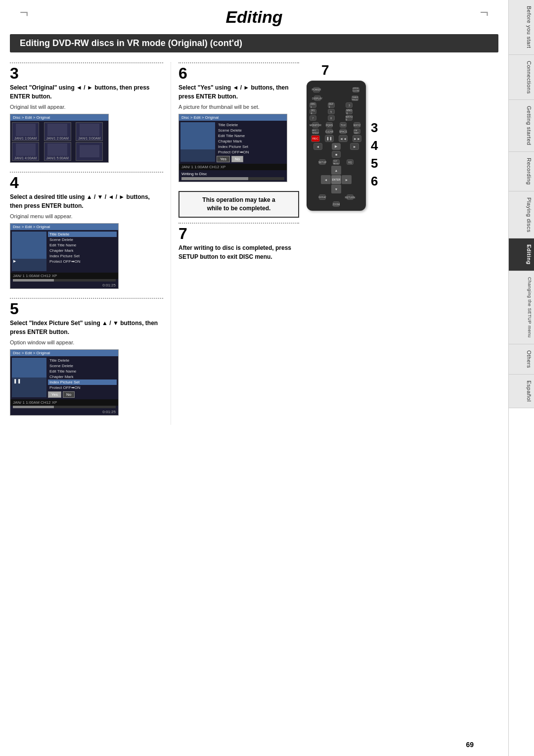  Describe the element at coordinates (82, 250) in the screenshot. I see `menu-item-chapter: Chapter Mark` at that location.